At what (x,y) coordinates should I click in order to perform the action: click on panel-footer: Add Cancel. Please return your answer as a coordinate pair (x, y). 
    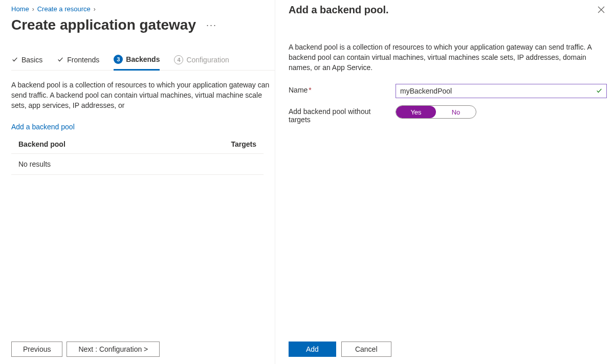
    Looking at the image, I should click on (340, 349).